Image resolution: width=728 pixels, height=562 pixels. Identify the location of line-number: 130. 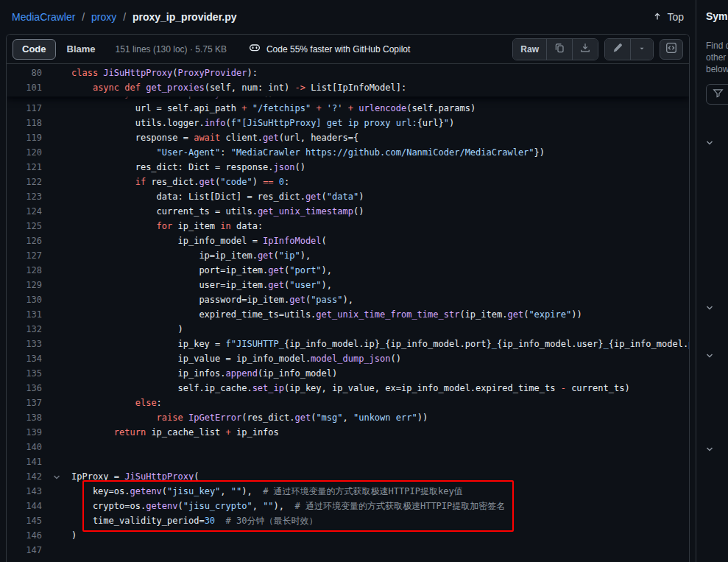
(24, 300).